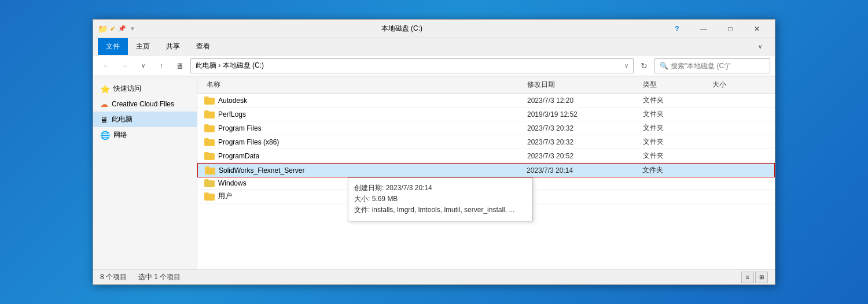  I want to click on window-controls: ? — □ ✕, so click(717, 29).